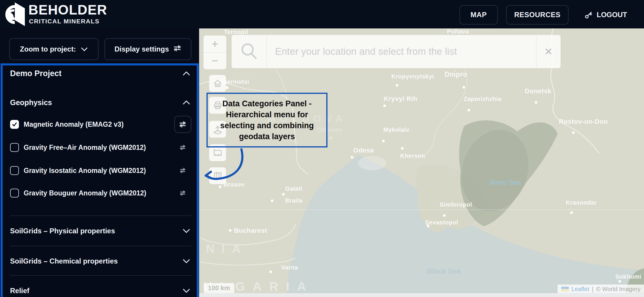  I want to click on zoom-to-project-label: Zoom to project:, so click(48, 49).